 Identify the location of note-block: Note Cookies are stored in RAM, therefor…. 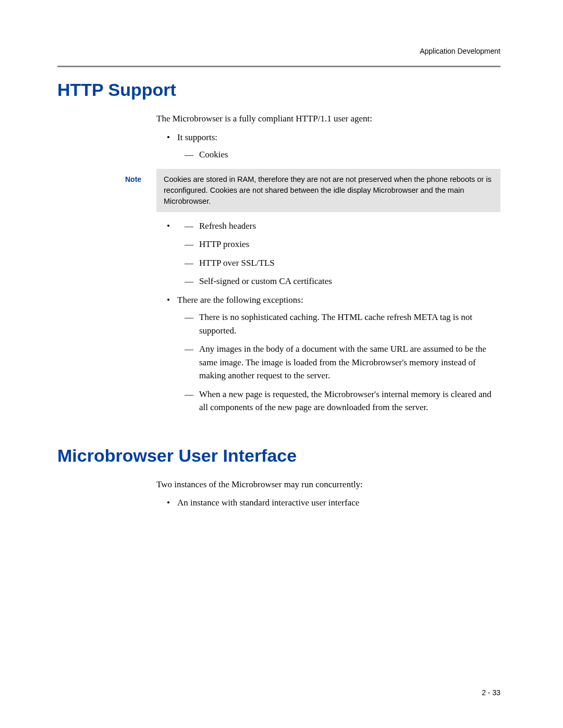
(313, 191).